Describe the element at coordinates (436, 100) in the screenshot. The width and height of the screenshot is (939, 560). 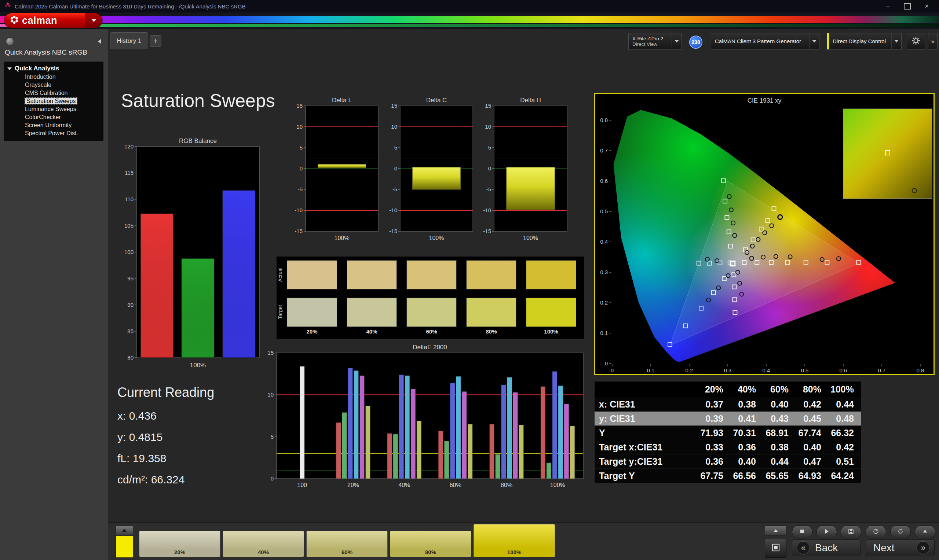
I see `svg-text: Delta C` at that location.